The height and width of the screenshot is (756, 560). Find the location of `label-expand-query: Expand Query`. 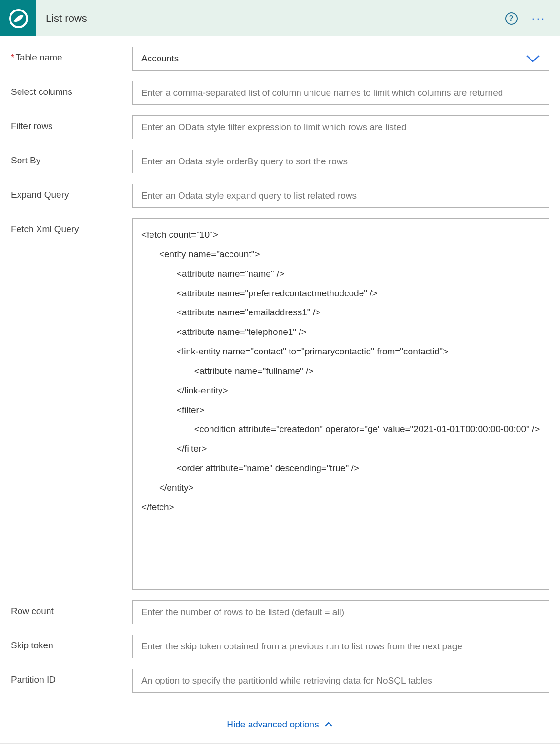

label-expand-query: Expand Query is located at coordinates (71, 192).